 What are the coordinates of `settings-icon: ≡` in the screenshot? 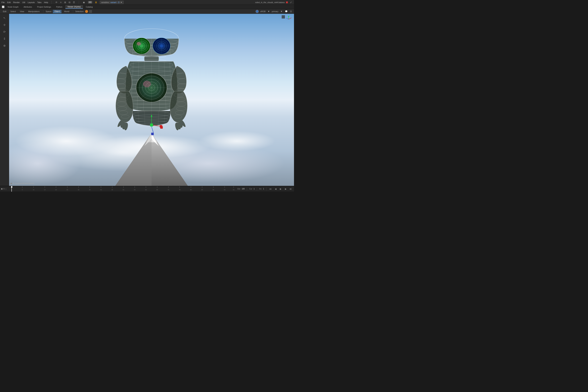 It's located at (61, 2).